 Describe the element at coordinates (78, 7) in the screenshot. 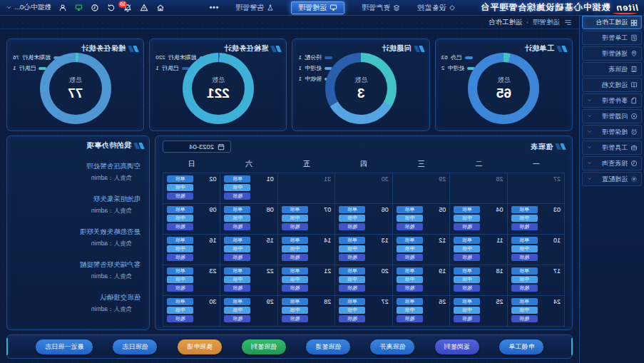

I see `monitor-icon-button` at that location.